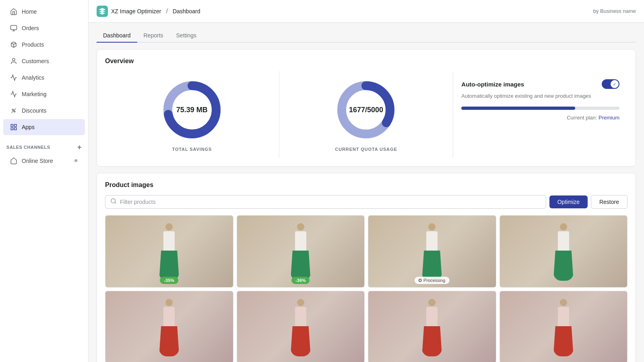 The width and height of the screenshot is (644, 362). Describe the element at coordinates (14, 45) in the screenshot. I see `products-icon` at that location.